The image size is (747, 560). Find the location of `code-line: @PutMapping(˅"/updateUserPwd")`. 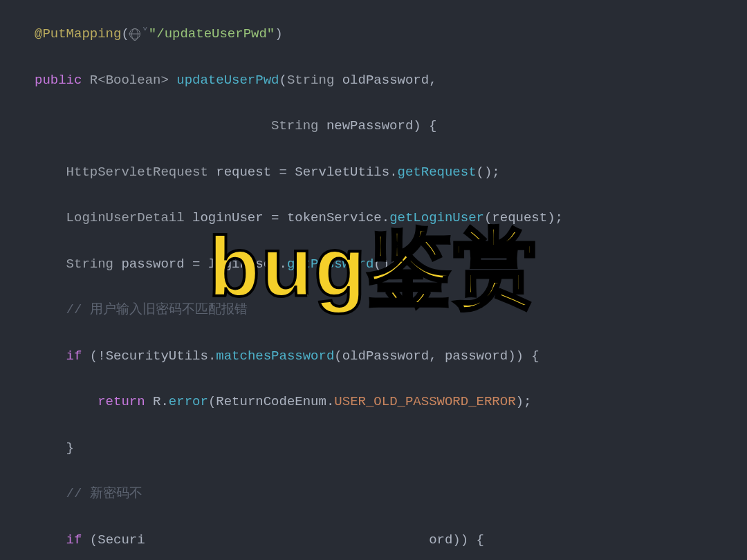

code-line: @PutMapping(˅"/updateUserPwd") is located at coordinates (391, 35).